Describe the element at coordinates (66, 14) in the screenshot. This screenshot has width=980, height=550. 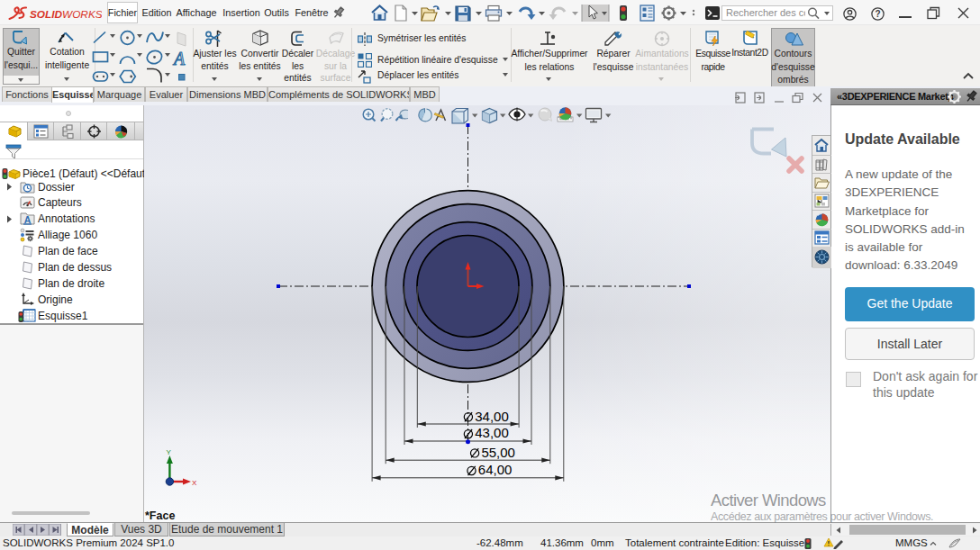
I see `svg-text: SOLIDWORKS` at that location.